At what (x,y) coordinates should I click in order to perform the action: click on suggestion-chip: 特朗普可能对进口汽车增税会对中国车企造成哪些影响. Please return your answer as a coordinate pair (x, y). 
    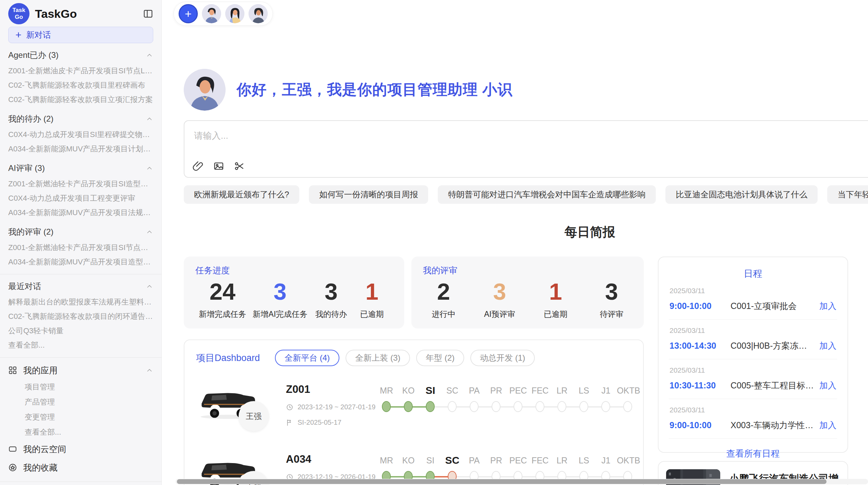
    Looking at the image, I should click on (547, 195).